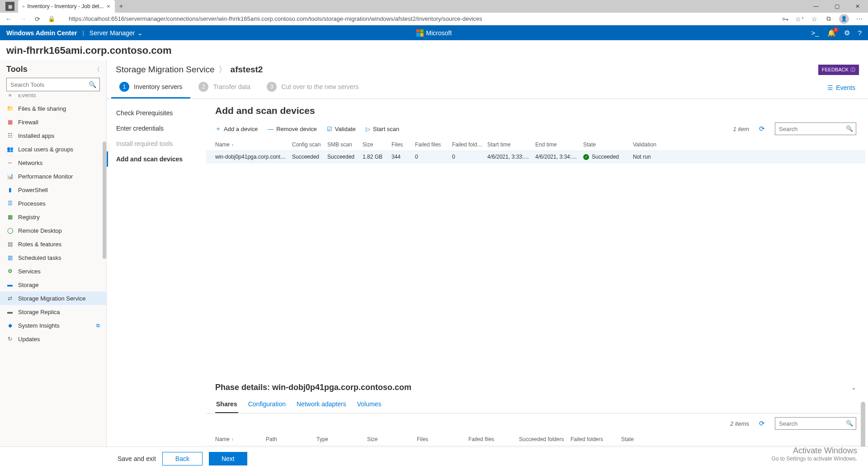  What do you see at coordinates (53, 339) in the screenshot?
I see `sidebar-item-updates: ↻Updates` at bounding box center [53, 339].